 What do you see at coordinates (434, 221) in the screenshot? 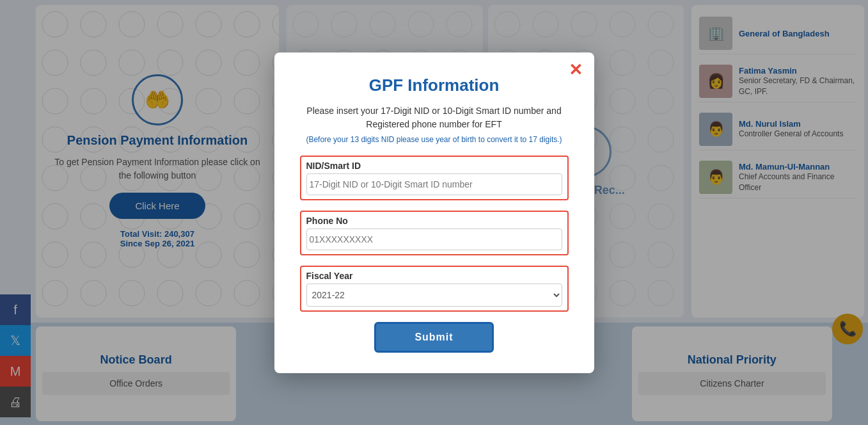
I see `phone-label: Phone No` at bounding box center [434, 221].